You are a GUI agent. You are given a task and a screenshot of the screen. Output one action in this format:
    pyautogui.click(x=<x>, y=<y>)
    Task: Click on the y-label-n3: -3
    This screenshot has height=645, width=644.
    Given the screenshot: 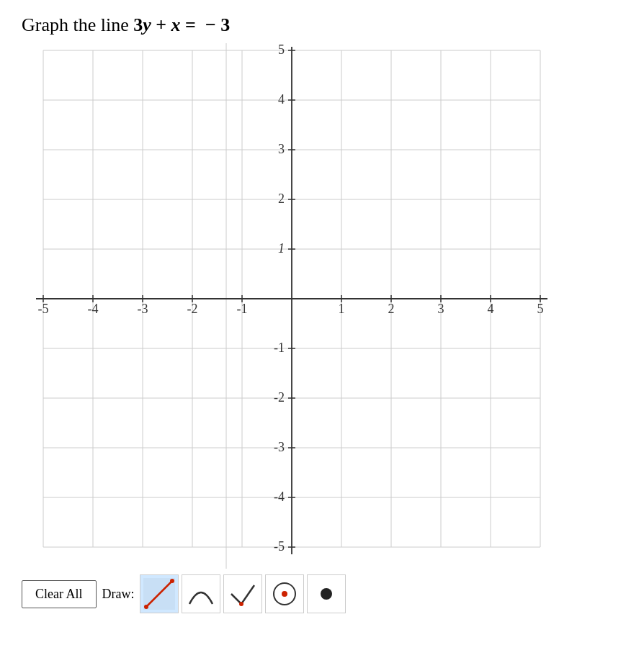 What is the action you would take?
    pyautogui.click(x=279, y=447)
    